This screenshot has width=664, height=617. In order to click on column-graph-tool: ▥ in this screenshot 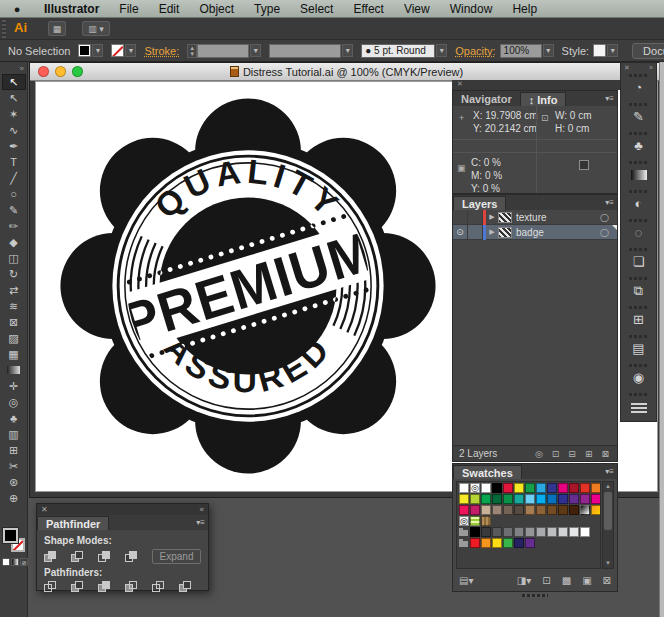, I will do `click(14, 434)`.